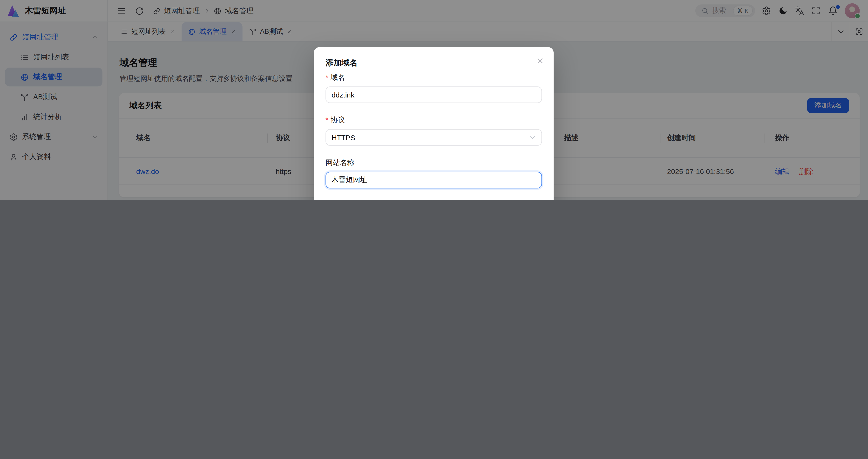 The width and height of the screenshot is (868, 459). Describe the element at coordinates (434, 180) in the screenshot. I see `site-name-input` at that location.